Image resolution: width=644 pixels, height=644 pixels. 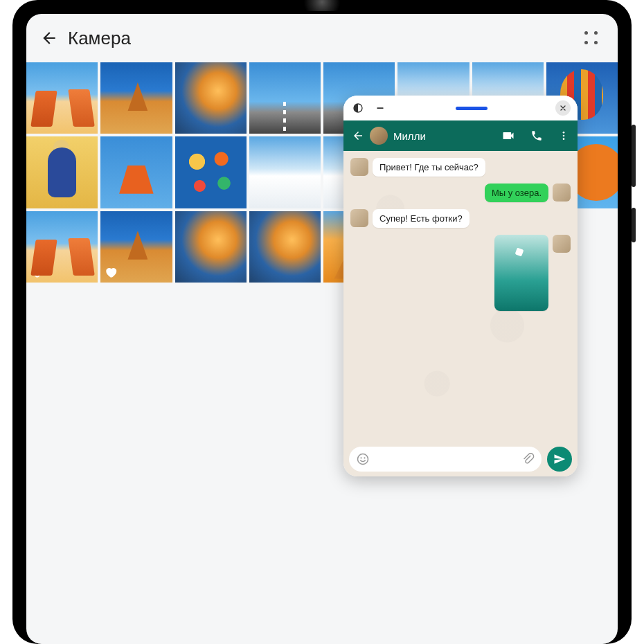 I want to click on gallery-thumb-sea-lantern, so click(x=211, y=98).